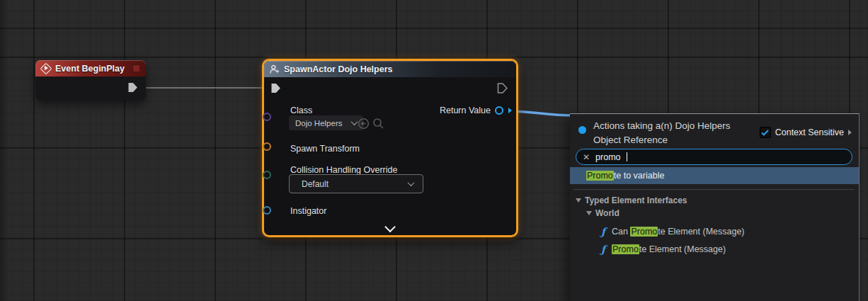  What do you see at coordinates (356, 184) in the screenshot?
I see `collision-handling-dropdown: Default` at bounding box center [356, 184].